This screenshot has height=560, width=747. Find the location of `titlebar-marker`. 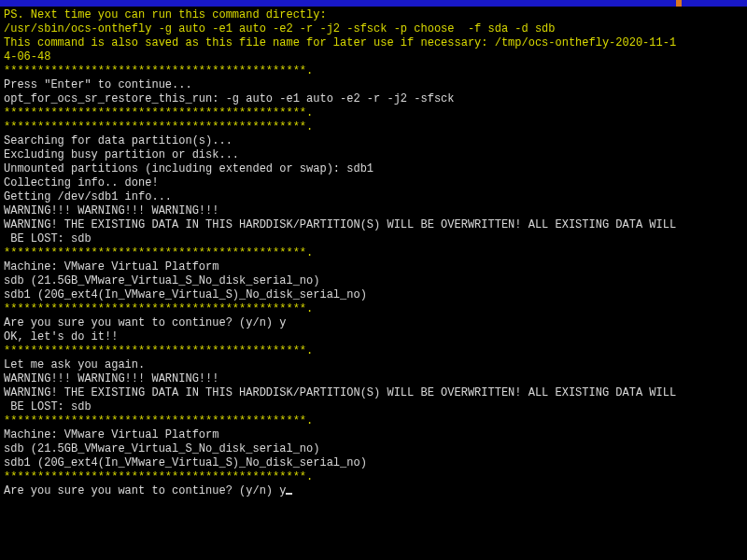

titlebar-marker is located at coordinates (679, 4).